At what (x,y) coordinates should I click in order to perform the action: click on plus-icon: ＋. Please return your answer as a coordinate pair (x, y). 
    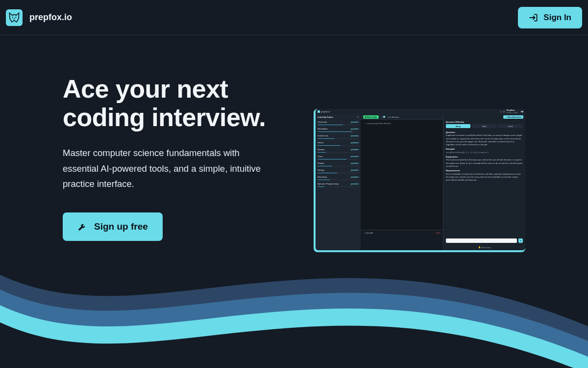
    Looking at the image, I should click on (506, 117).